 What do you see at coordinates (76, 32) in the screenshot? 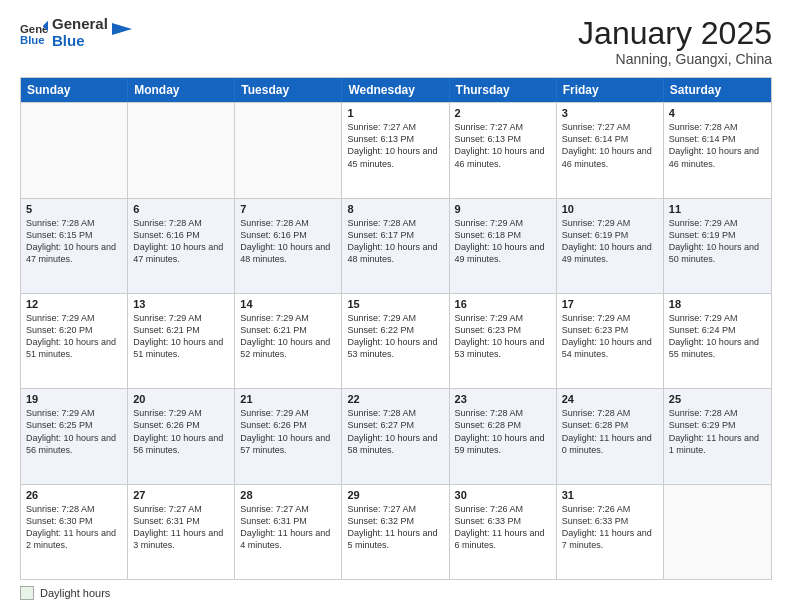
I see `logo: General Blue General Blue` at bounding box center [76, 32].